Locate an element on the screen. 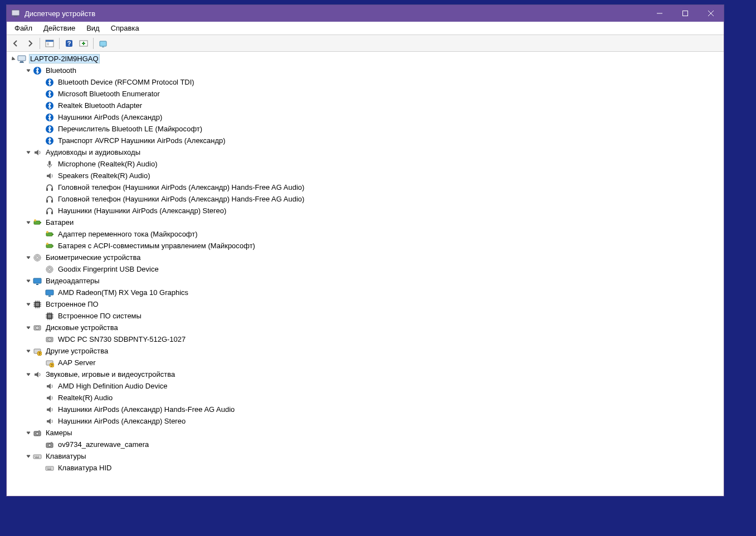  device-node: WDC PC SN730 SDBPNTY-512G-1027 is located at coordinates (367, 340).